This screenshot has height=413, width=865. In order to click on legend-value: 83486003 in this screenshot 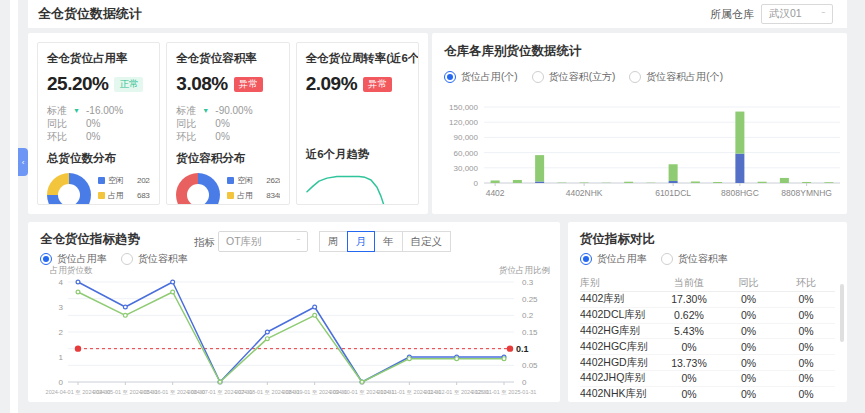, I will do `click(272, 196)`.